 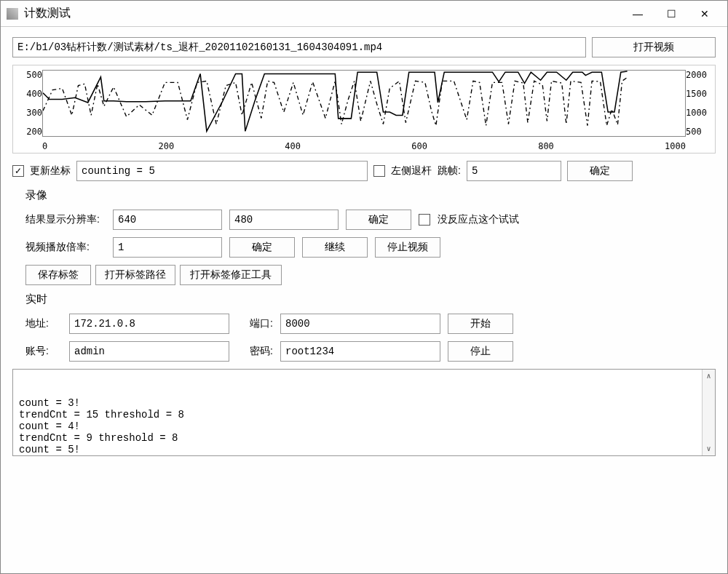 What do you see at coordinates (411, 171) in the screenshot?
I see `left-retreat-label: 左侧退杆` at bounding box center [411, 171].